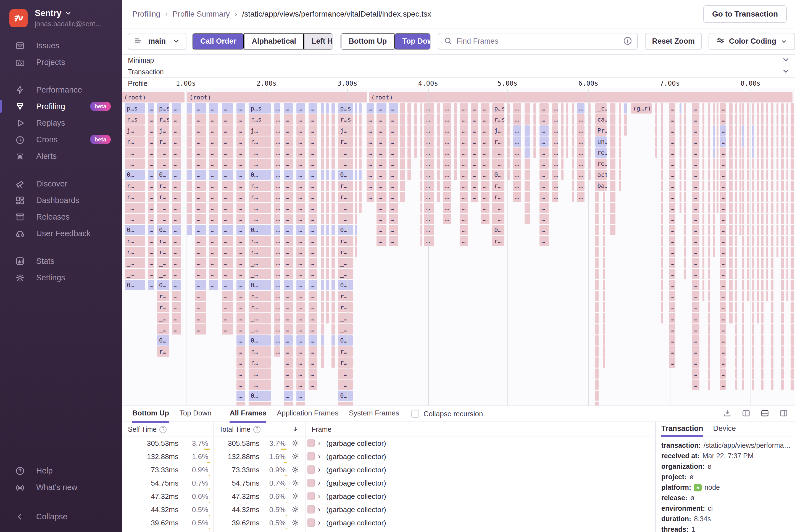  Describe the element at coordinates (498, 119) in the screenshot. I see `flame-frame-cell: r…s` at that location.